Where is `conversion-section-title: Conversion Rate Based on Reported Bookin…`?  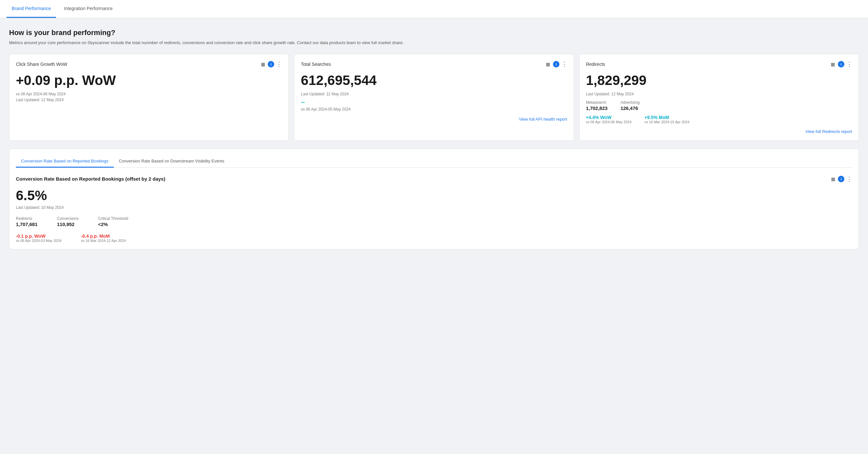 conversion-section-title: Conversion Rate Based on Reported Bookin… is located at coordinates (91, 179).